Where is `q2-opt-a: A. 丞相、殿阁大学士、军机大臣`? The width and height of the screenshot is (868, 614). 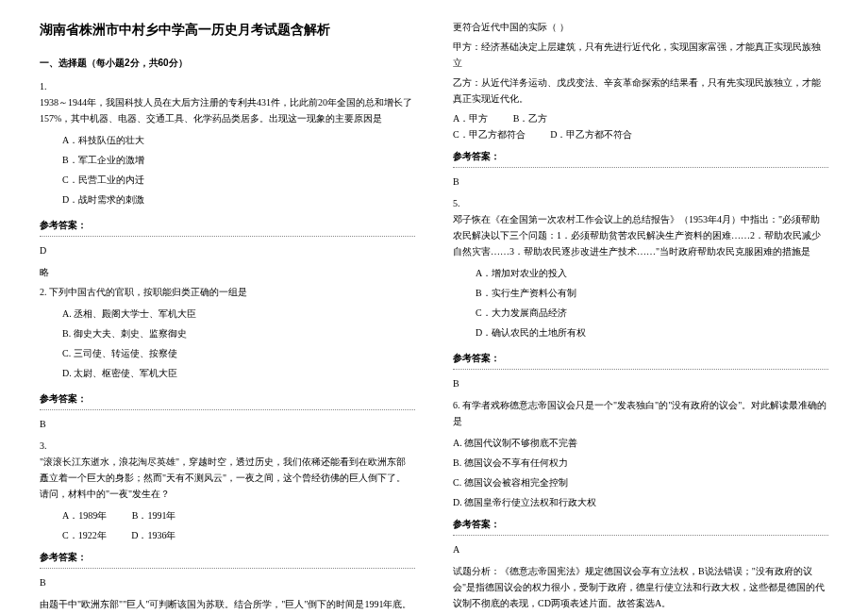 q2-opt-a: A. 丞相、殿阁大学士、军机大臣 is located at coordinates (147, 313).